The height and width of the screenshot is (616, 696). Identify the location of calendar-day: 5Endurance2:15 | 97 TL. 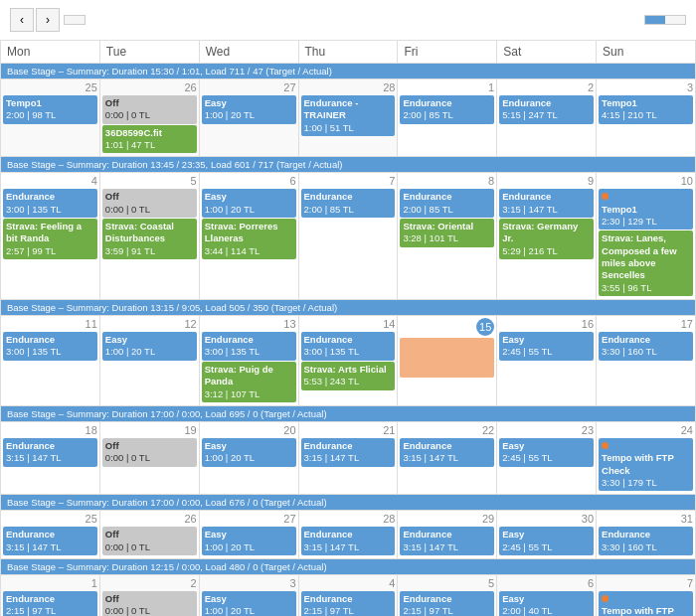
(447, 595).